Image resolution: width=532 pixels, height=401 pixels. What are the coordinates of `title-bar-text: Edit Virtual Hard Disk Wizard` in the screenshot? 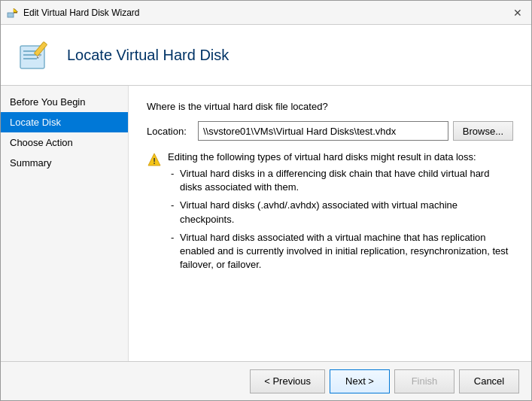 It's located at (266, 13).